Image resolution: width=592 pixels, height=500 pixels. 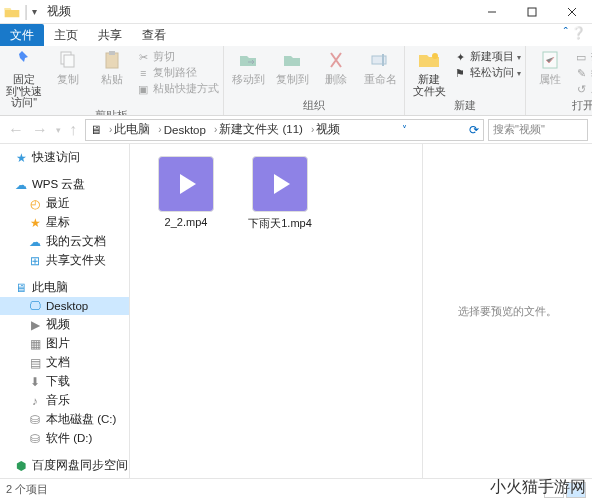 I want to click on nav-recent-icon: ▾, so click(x=58, y=130).